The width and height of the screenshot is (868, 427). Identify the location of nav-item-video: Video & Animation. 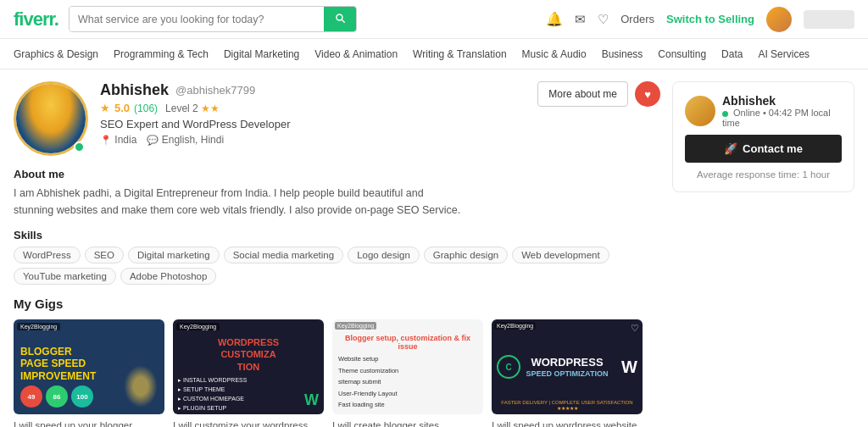
(356, 54).